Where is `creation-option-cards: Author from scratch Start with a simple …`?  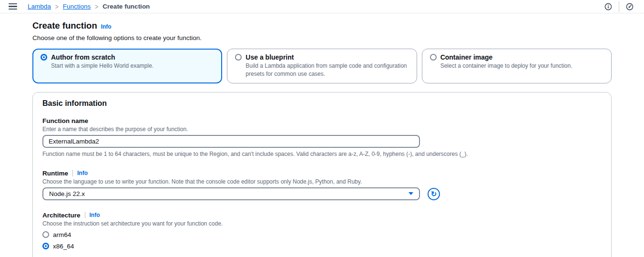 creation-option-cards: Author from scratch Start with a simple … is located at coordinates (322, 66).